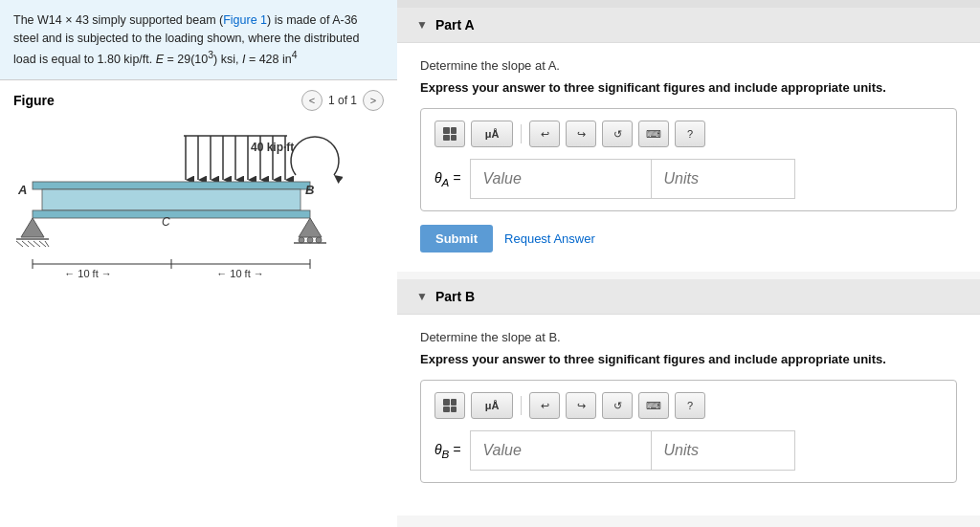  Describe the element at coordinates (456, 296) in the screenshot. I see `part-b-title: Part B` at that location.